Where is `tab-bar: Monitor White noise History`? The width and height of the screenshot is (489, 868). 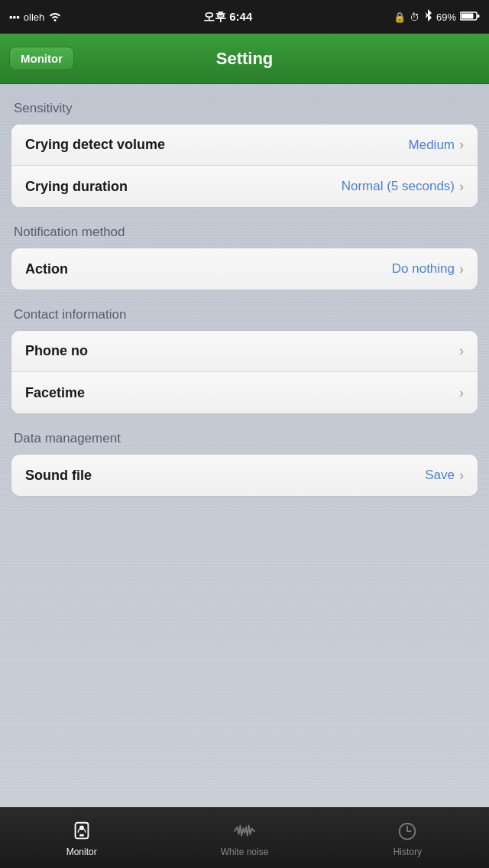
tab-bar: Monitor White noise History is located at coordinates (244, 837).